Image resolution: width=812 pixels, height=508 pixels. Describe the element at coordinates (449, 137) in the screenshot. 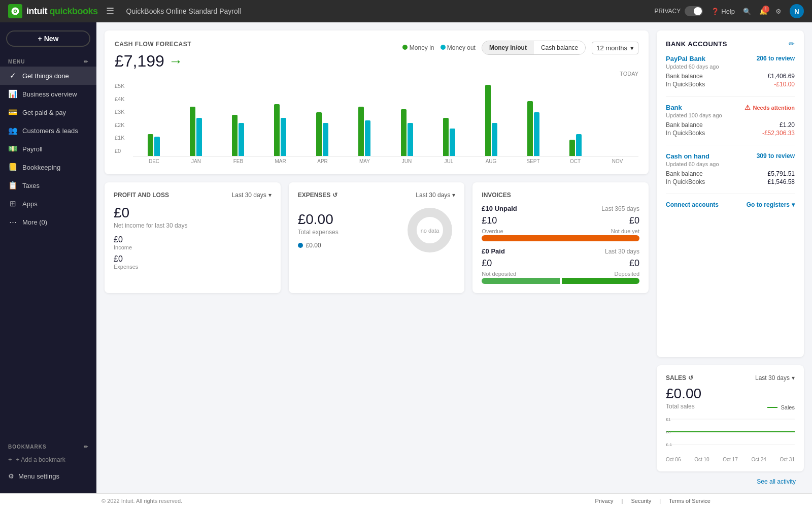

I see `bar-group-jul` at that location.